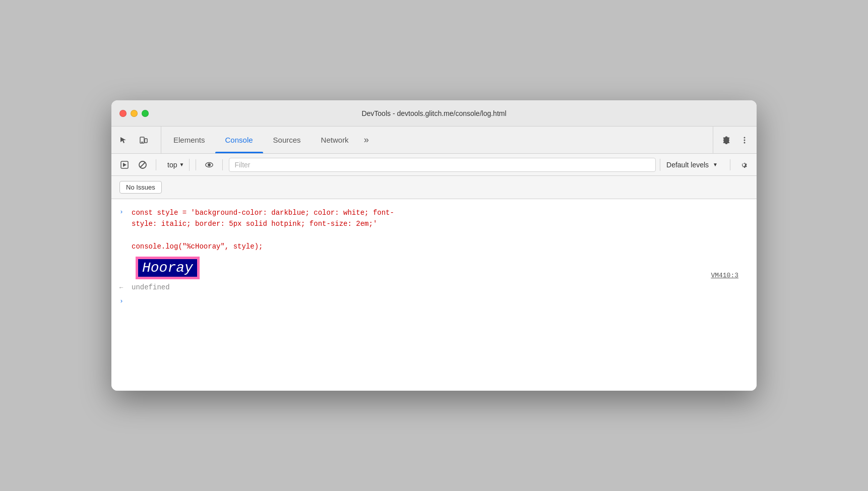 This screenshot has height=491, width=868. Describe the element at coordinates (443, 165) in the screenshot. I see `filter-input` at that location.